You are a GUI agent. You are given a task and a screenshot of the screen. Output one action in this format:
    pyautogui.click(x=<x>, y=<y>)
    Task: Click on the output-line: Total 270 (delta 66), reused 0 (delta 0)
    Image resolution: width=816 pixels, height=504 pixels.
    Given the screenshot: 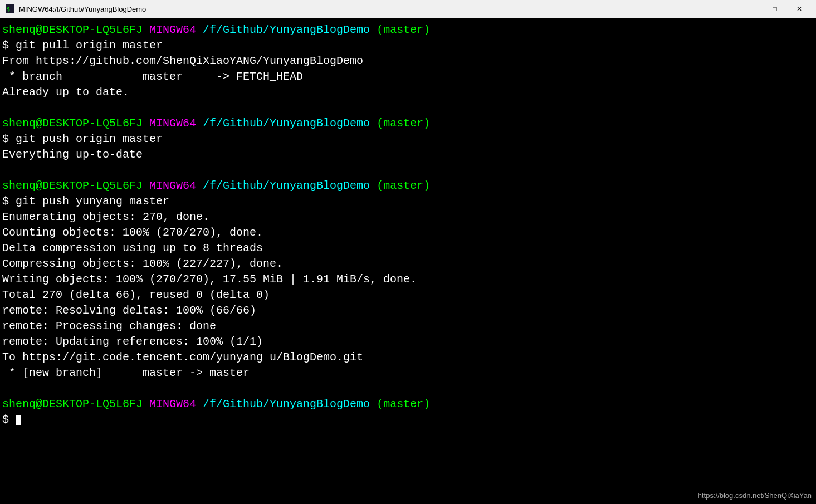 What is the action you would take?
    pyautogui.click(x=408, y=295)
    